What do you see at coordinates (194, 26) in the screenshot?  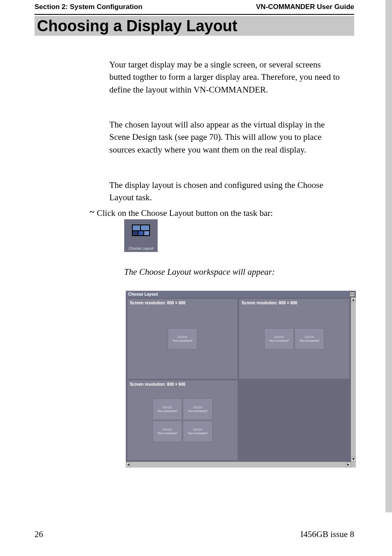 I see `title-bar: Choosing a Display Layout` at bounding box center [194, 26].